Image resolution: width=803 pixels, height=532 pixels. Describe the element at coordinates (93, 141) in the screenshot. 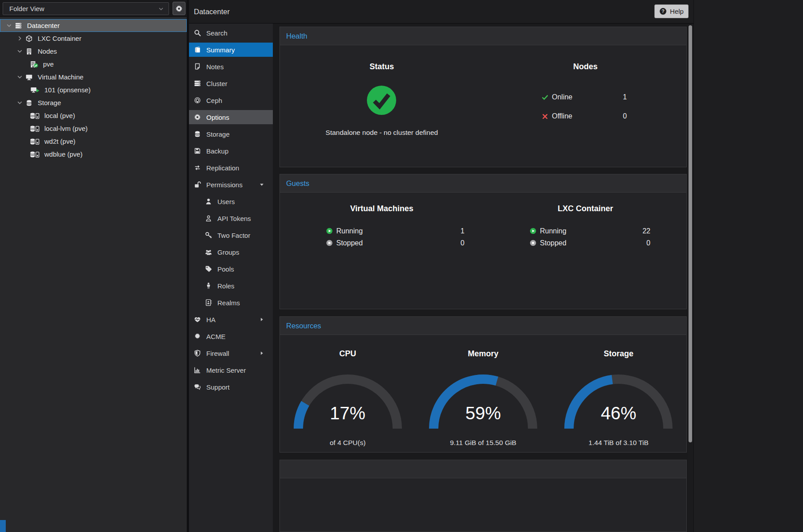

I see `tree-item-wd2t: wd2t (pve)` at that location.